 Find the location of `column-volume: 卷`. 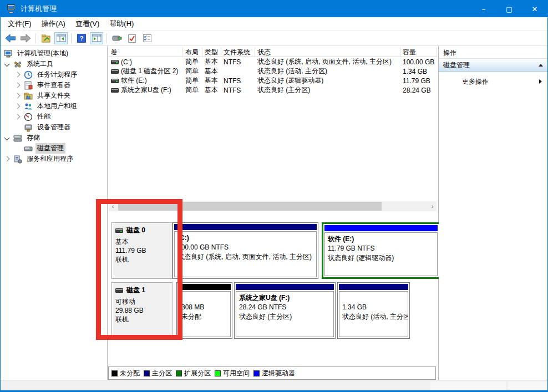

column-volume: 卷 is located at coordinates (146, 52).